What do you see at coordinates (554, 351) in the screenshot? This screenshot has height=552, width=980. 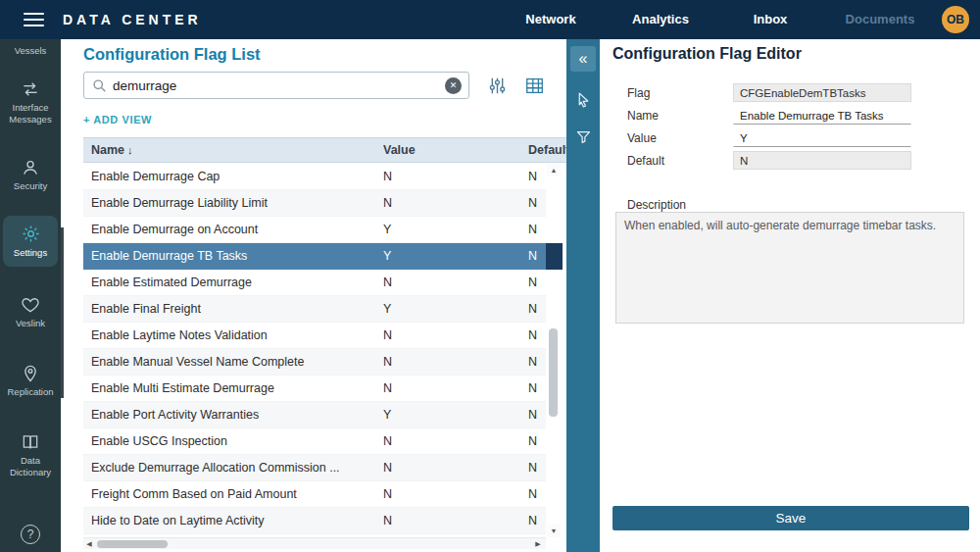 I see `vertical-scrollbar: ▲ ▼` at bounding box center [554, 351].